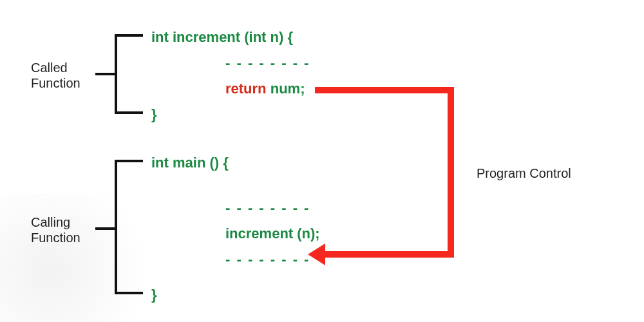 The height and width of the screenshot is (322, 644). I want to click on main-call-line: increment (n);, so click(273, 234).